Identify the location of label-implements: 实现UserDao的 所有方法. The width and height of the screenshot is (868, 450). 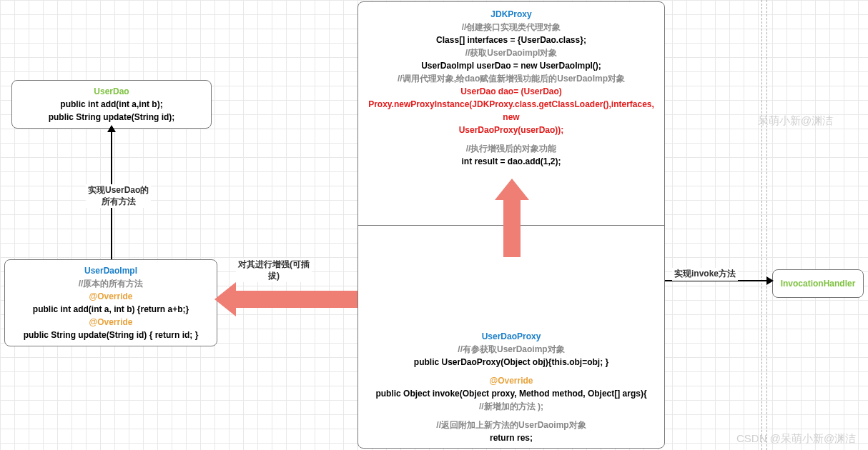
(119, 196).